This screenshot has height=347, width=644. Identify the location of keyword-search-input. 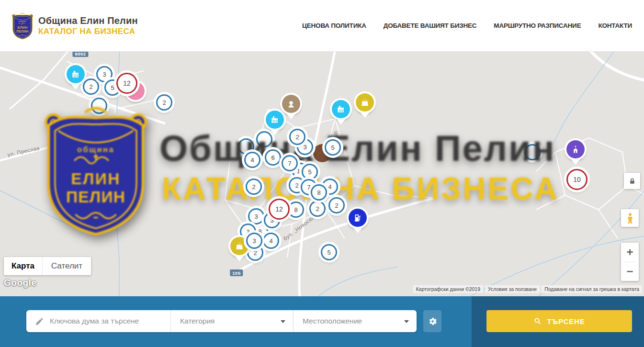
(105, 321).